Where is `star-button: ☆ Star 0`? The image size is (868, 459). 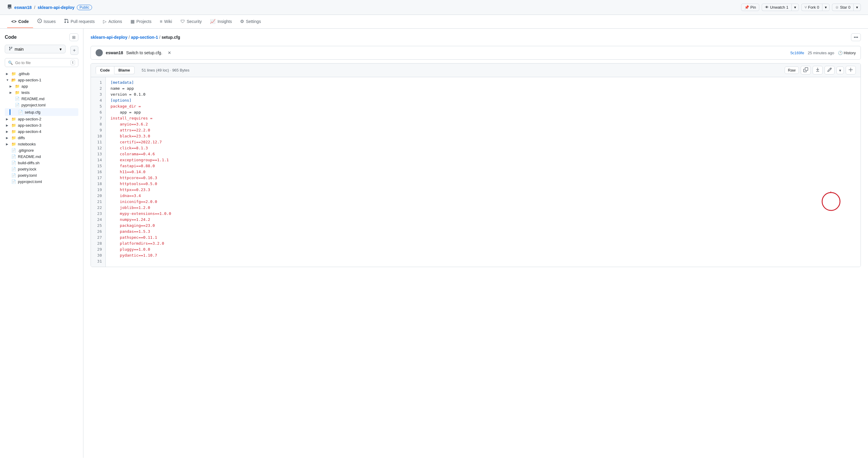
star-button: ☆ Star 0 is located at coordinates (843, 7).